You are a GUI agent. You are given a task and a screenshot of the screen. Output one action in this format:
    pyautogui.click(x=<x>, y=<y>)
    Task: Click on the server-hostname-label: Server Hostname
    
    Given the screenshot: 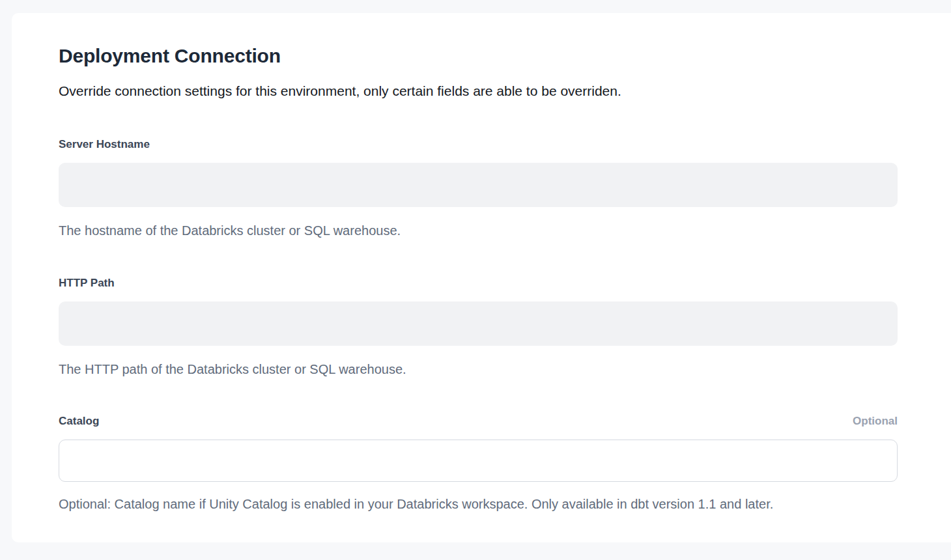 What is the action you would take?
    pyautogui.click(x=104, y=145)
    